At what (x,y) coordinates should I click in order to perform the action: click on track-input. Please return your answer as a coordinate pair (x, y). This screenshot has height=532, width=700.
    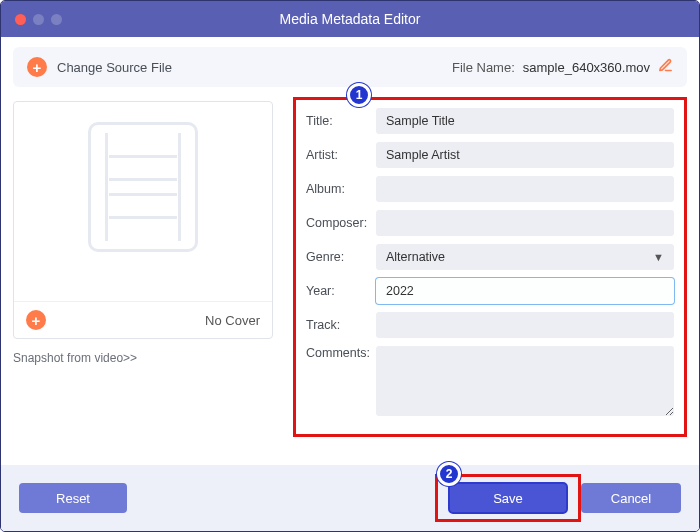
    Looking at the image, I should click on (525, 325).